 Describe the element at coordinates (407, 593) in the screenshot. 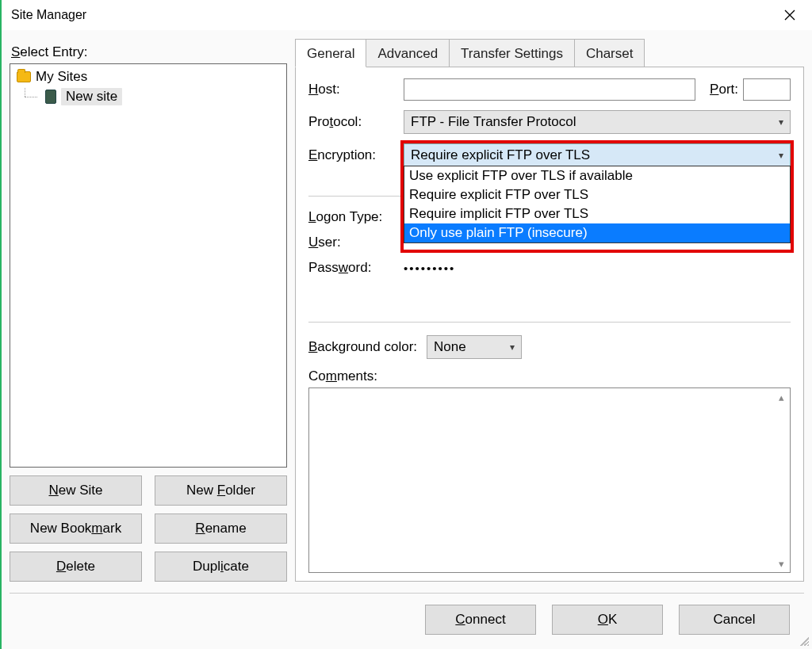

I see `dialog-separator` at that location.